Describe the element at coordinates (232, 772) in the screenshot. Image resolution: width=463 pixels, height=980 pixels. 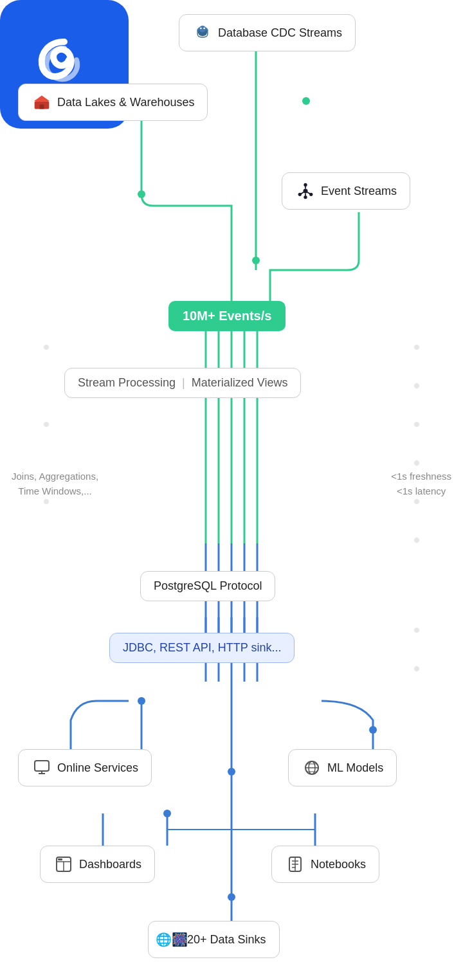
I see `connector-dot-blue4` at that location.